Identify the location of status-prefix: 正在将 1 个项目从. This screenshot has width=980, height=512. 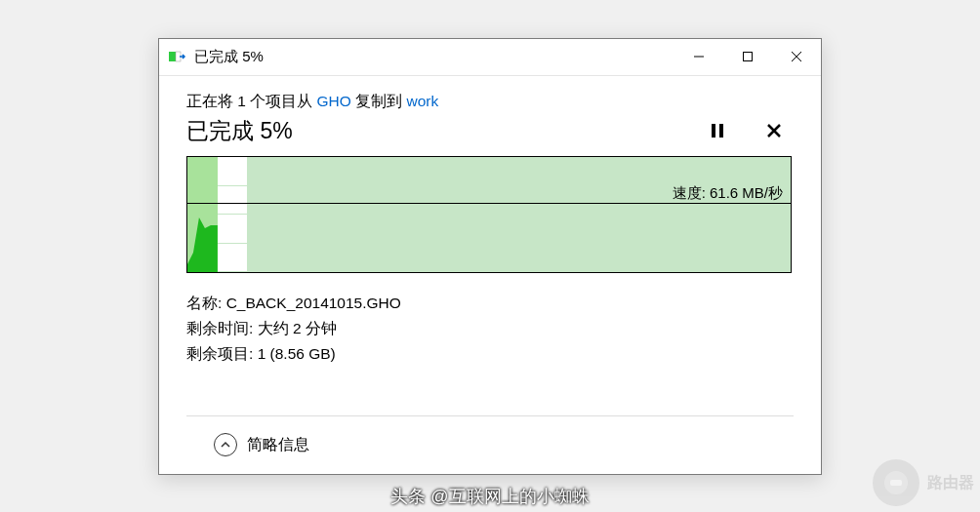
(252, 101).